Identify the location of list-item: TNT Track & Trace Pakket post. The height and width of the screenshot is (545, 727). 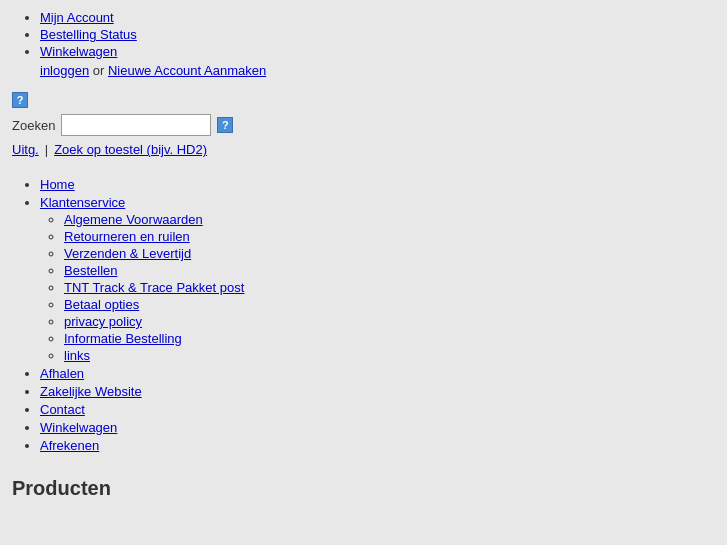
(390, 288).